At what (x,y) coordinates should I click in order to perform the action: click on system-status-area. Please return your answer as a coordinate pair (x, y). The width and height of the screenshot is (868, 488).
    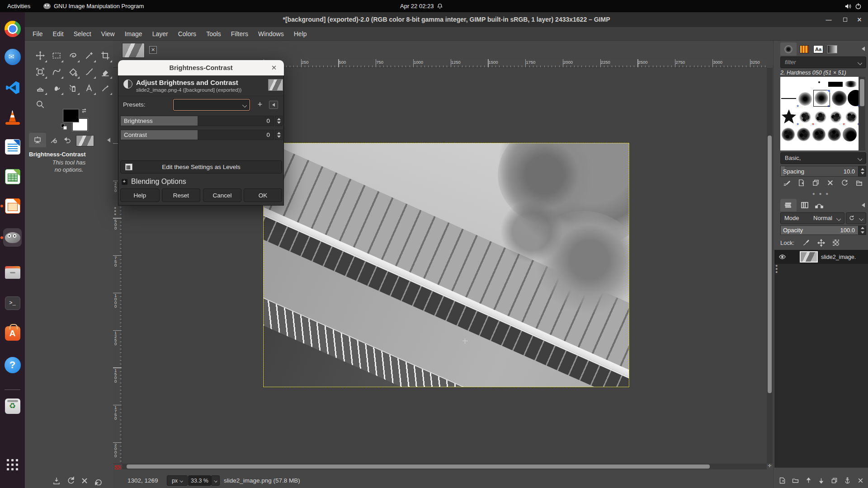
    Looking at the image, I should click on (853, 6).